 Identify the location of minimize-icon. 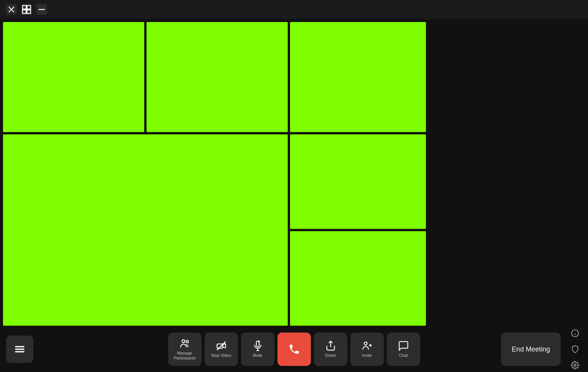
(42, 9).